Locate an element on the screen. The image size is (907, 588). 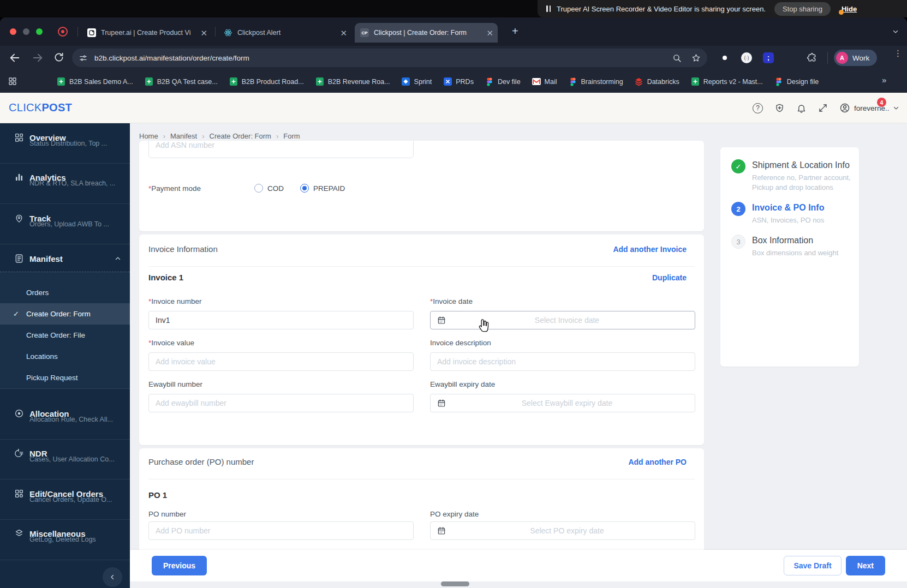
expand-icon is located at coordinates (823, 108).